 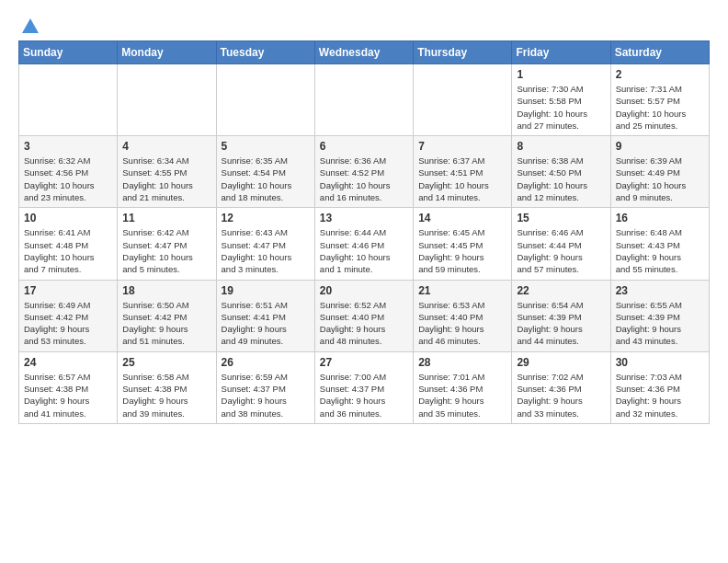 What do you see at coordinates (660, 324) in the screenshot?
I see `day-info: Sunrise: 6:55 AM Sunset: 4:39 PM Dayligh…` at bounding box center [660, 324].